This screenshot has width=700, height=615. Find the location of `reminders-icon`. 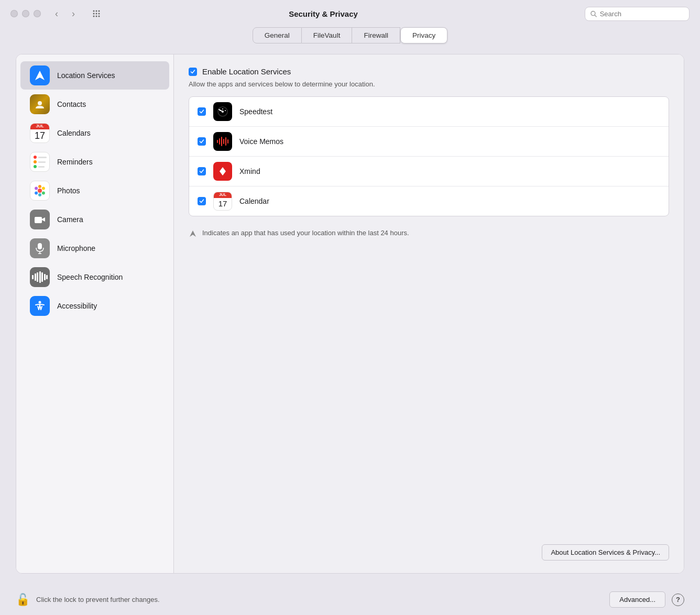

reminders-icon is located at coordinates (40, 162).